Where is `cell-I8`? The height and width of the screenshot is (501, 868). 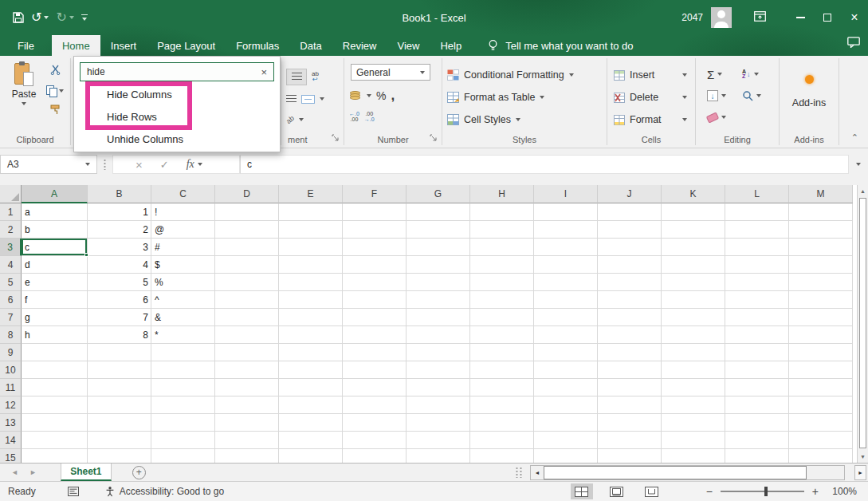
cell-I8 is located at coordinates (566, 335).